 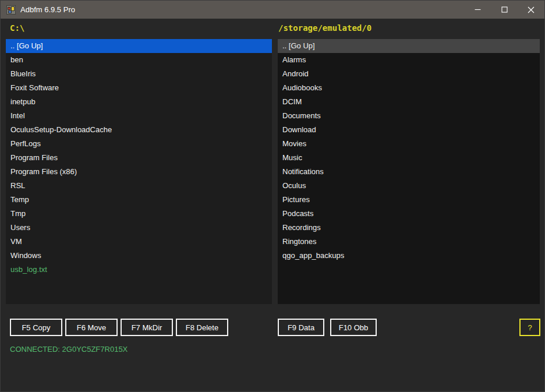 What do you see at coordinates (139, 102) in the screenshot?
I see `folder-row: inetpub` at bounding box center [139, 102].